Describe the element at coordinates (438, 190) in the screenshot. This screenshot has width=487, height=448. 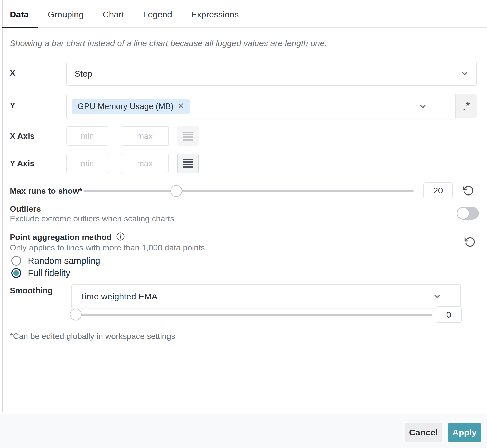
I see `max-runs-value-input` at that location.